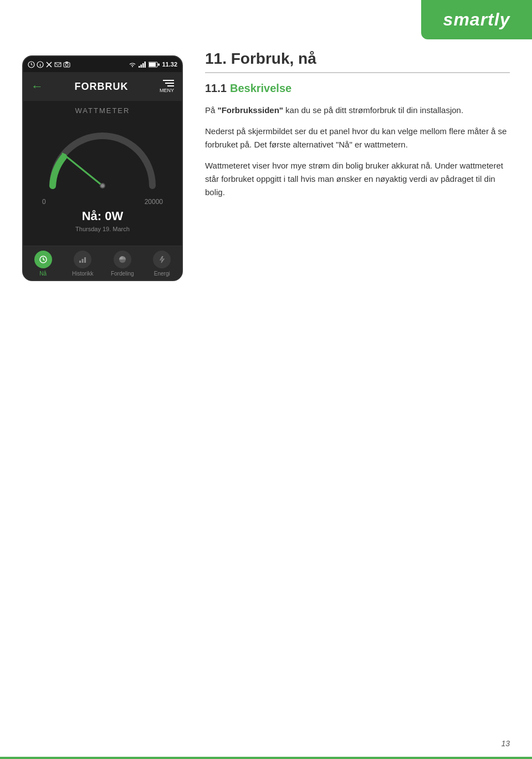 This screenshot has width=532, height=759. I want to click on clock-icon, so click(43, 259).